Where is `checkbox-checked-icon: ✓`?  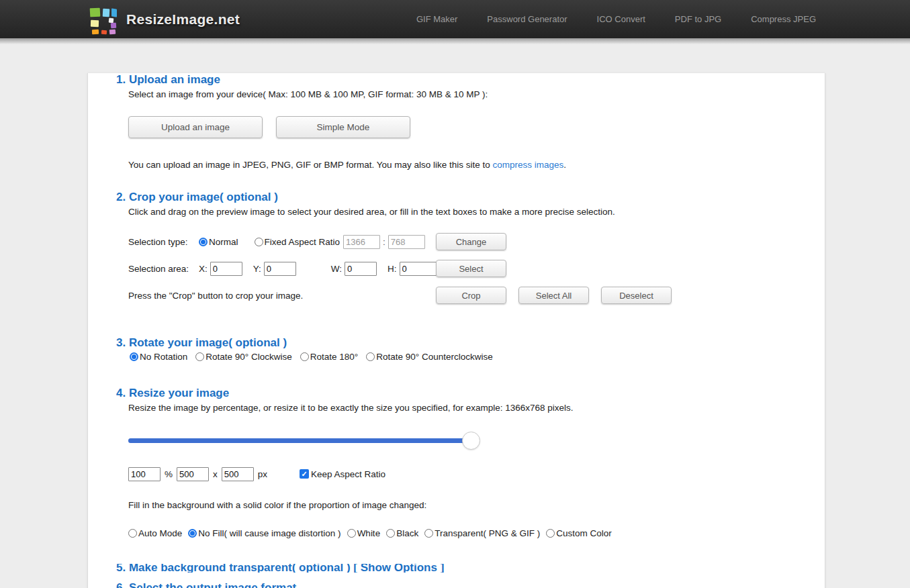 checkbox-checked-icon: ✓ is located at coordinates (304, 474).